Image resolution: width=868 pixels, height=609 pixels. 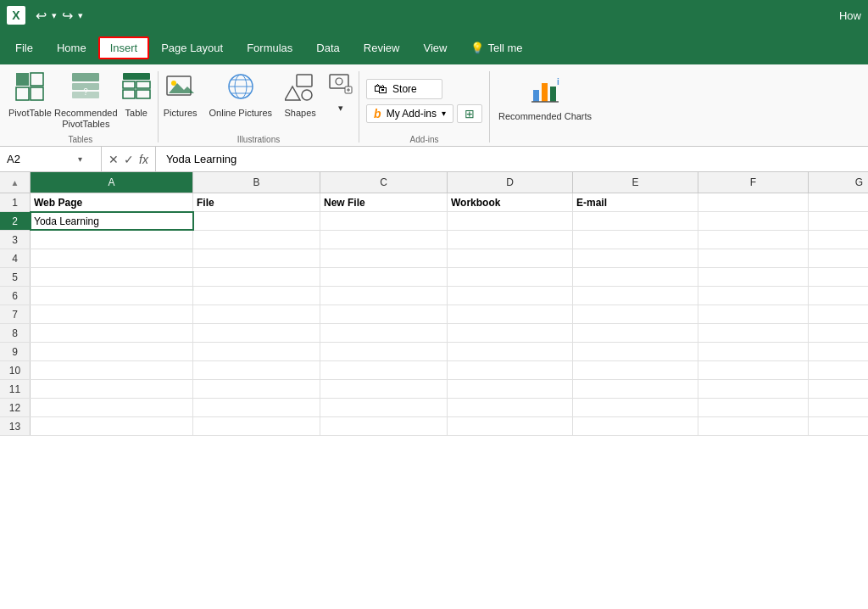 What do you see at coordinates (384, 351) in the screenshot?
I see `cell-c9` at bounding box center [384, 351].